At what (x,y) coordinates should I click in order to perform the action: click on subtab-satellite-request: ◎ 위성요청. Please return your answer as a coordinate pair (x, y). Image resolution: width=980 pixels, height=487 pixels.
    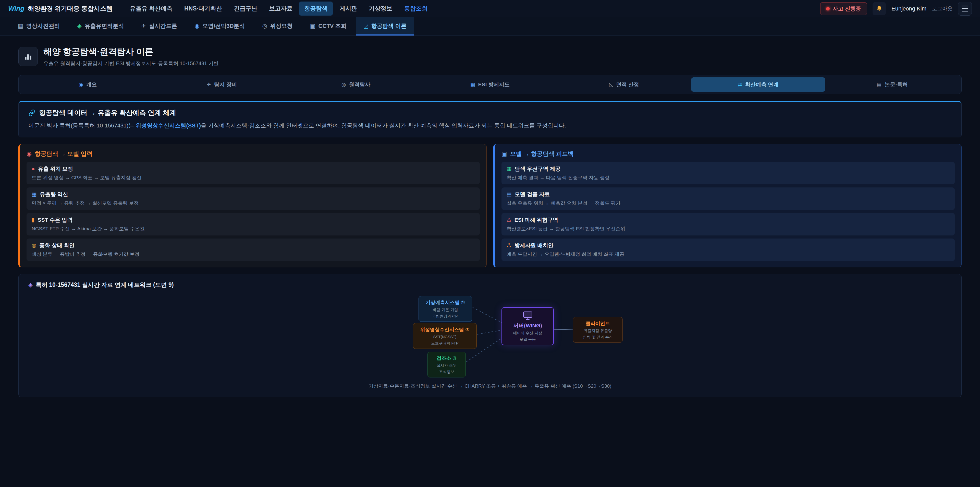
    Looking at the image, I should click on (278, 27).